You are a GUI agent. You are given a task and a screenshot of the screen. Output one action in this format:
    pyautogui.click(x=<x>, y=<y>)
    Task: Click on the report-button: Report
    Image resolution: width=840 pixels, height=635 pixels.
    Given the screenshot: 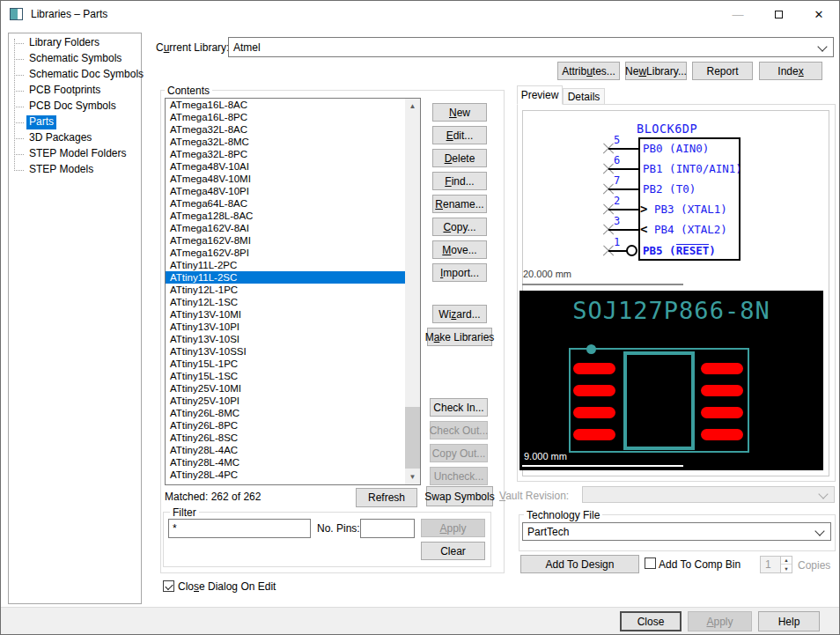 What is the action you would take?
    pyautogui.click(x=722, y=70)
    